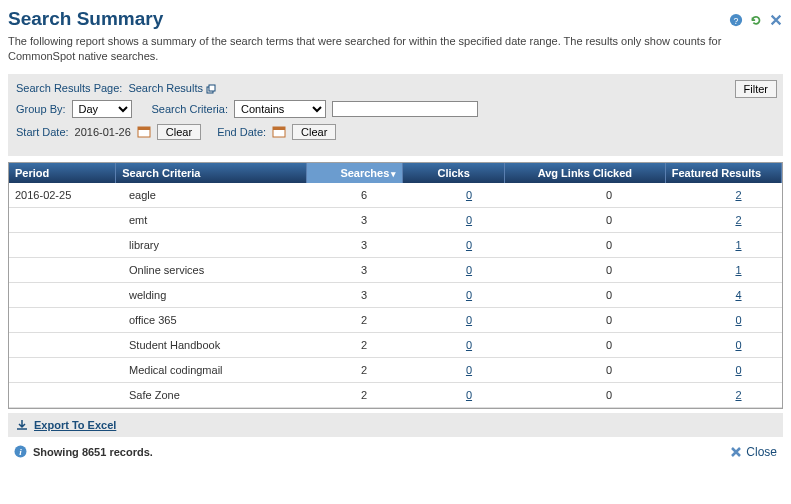 This screenshot has width=791, height=504. I want to click on col-header-clicks: Clicks, so click(454, 173).